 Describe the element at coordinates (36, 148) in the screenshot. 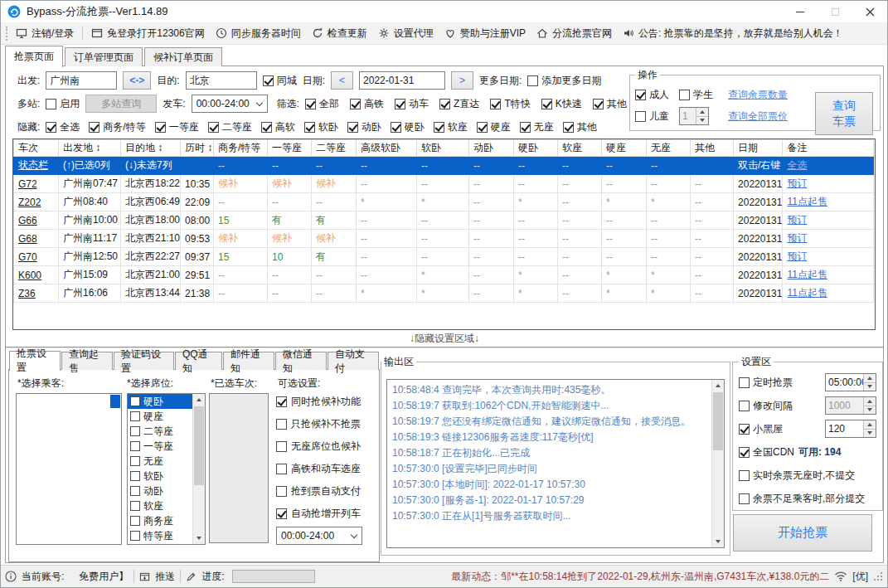

I see `column-header: 车次` at that location.